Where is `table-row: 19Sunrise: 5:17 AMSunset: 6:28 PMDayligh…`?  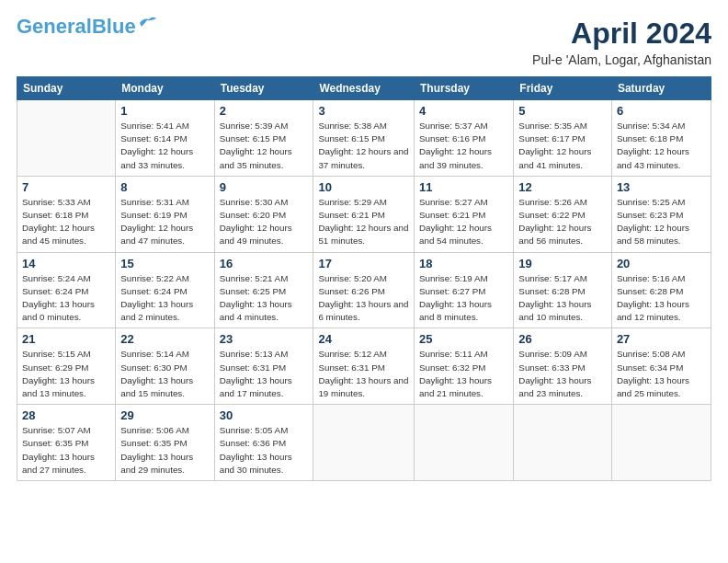
table-row: 19Sunrise: 5:17 AMSunset: 6:28 PMDayligh… is located at coordinates (563, 291).